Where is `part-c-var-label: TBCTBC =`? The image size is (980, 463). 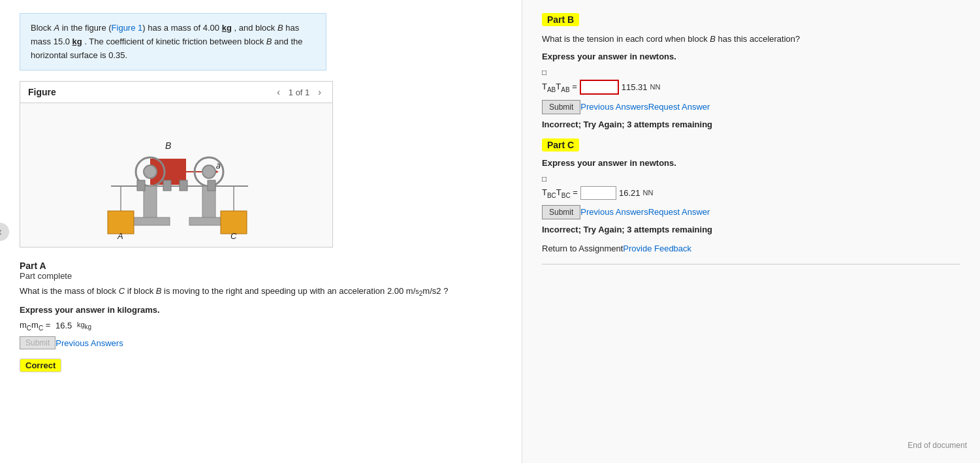 part-c-var-label: TBCTBC = is located at coordinates (560, 193).